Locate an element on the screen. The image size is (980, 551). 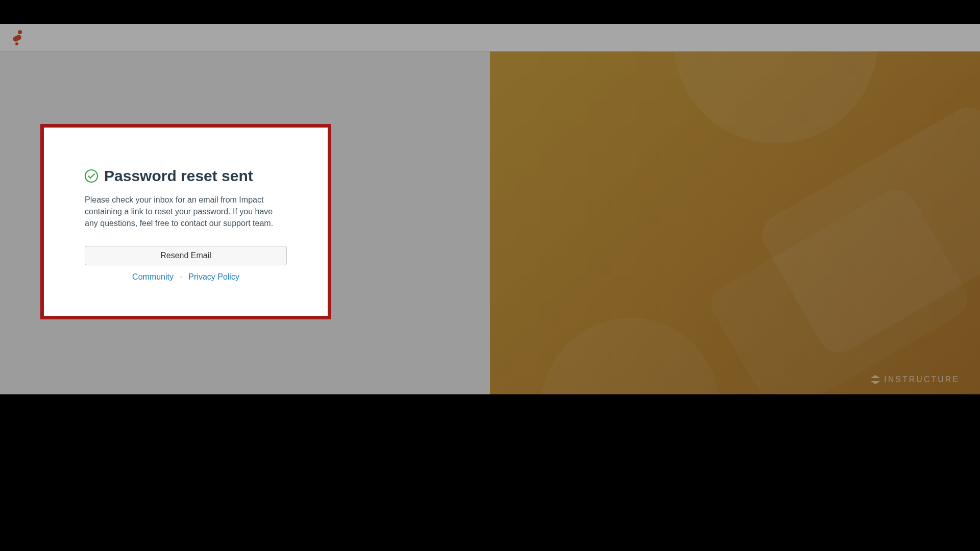
dialog-title-row: Password reset sent is located at coordinates (186, 176).